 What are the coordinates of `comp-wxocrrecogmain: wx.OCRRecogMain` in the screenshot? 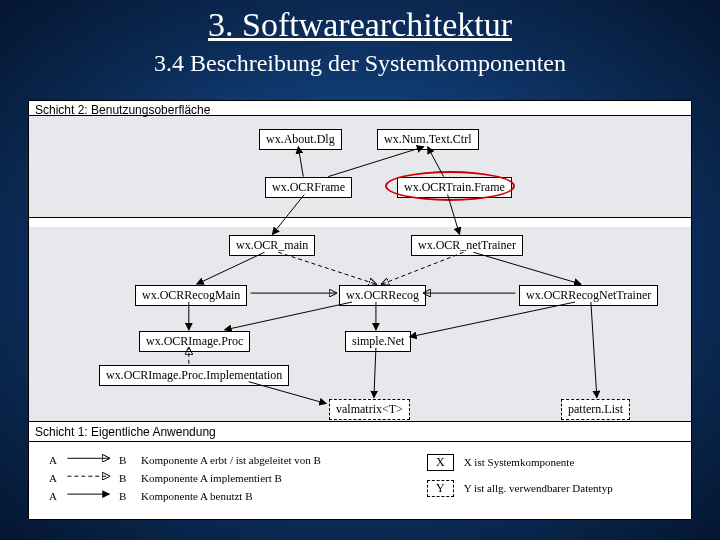 It's located at (191, 296).